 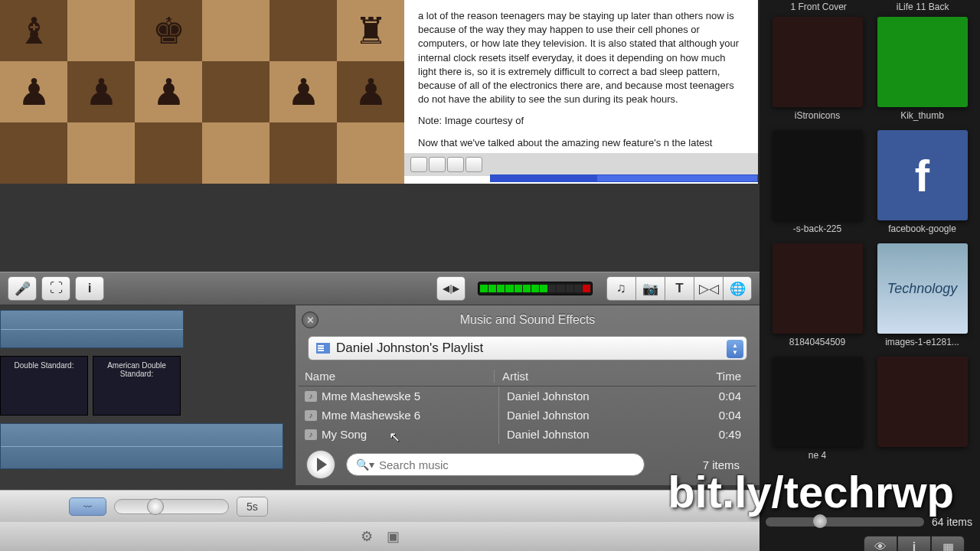 What do you see at coordinates (528, 415) in the screenshot?
I see `song-row: ♪ Mme Mashewske 6 Daniel Johnston 0:04` at bounding box center [528, 415].